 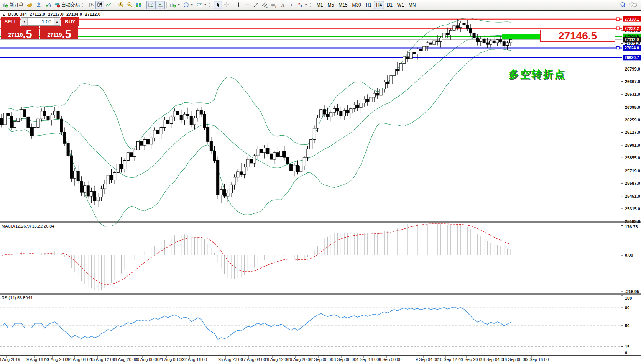 What do you see at coordinates (277, 359) in the screenshot?
I see `time-tick-label: 28 Aug 12:00` at bounding box center [277, 359].